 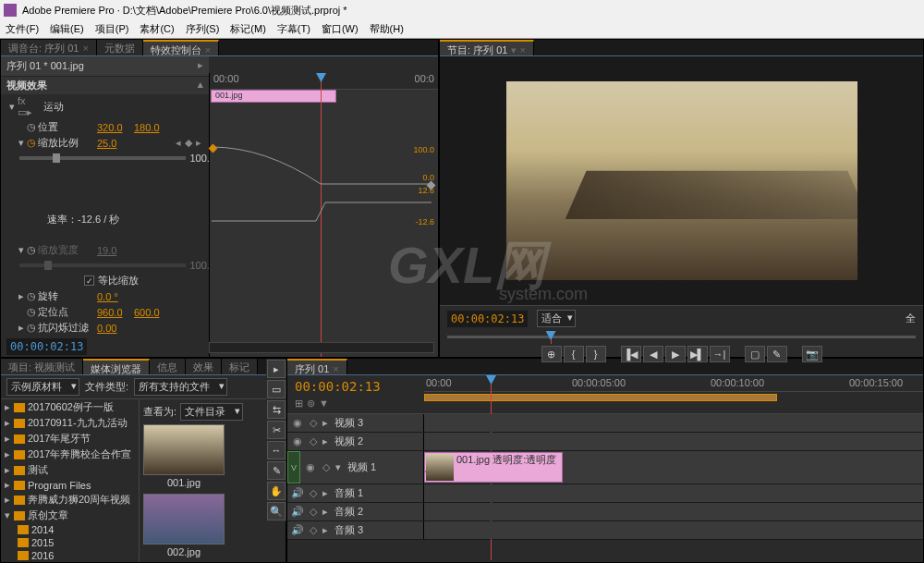 What do you see at coordinates (248, 30) in the screenshot?
I see `menu-marker: 标记(M)` at bounding box center [248, 30].